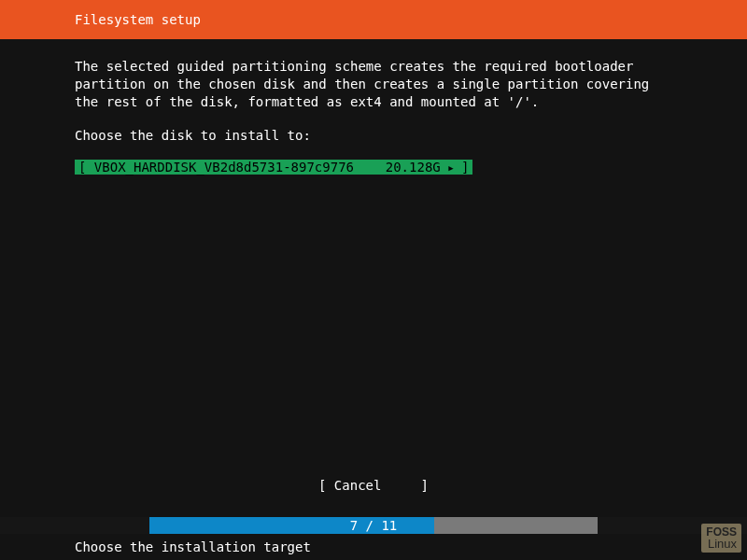  Describe the element at coordinates (374, 525) in the screenshot. I see `progress-area: 7 / 11` at that location.